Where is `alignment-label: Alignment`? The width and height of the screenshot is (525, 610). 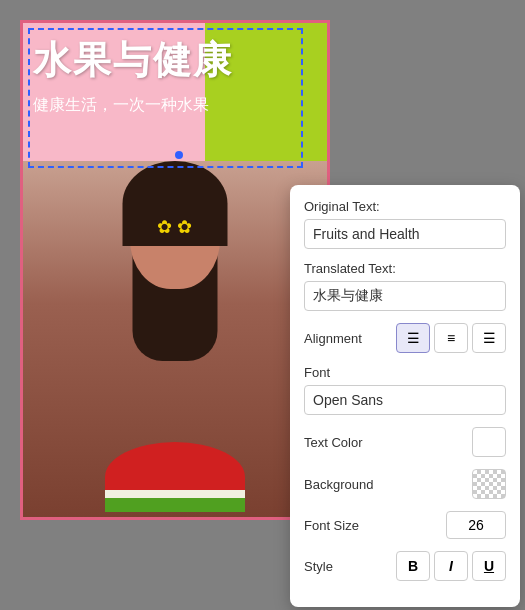 alignment-label: Alignment is located at coordinates (333, 338).